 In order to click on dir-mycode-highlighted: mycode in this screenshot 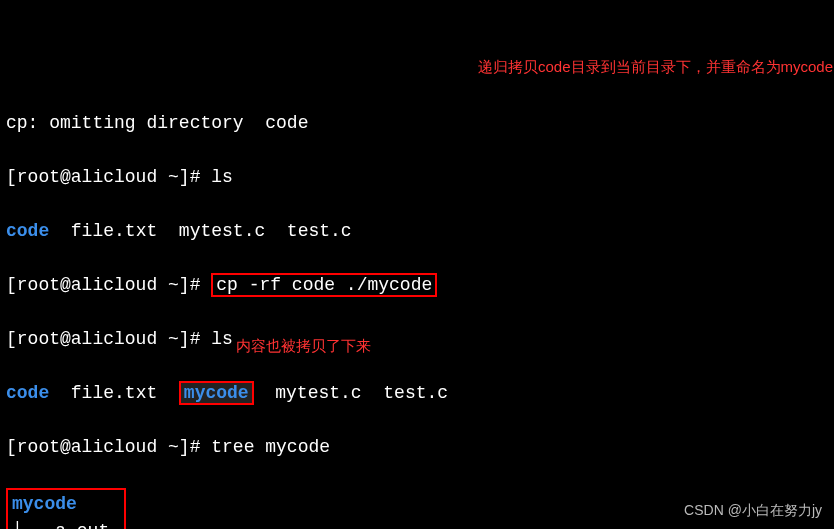, I will do `click(216, 393)`.